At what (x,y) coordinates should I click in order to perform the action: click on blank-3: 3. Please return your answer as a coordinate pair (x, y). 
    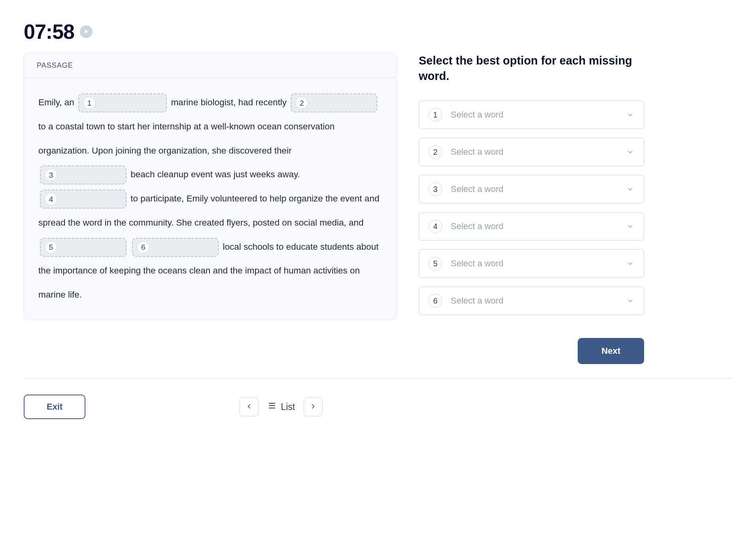
    Looking at the image, I should click on (83, 175).